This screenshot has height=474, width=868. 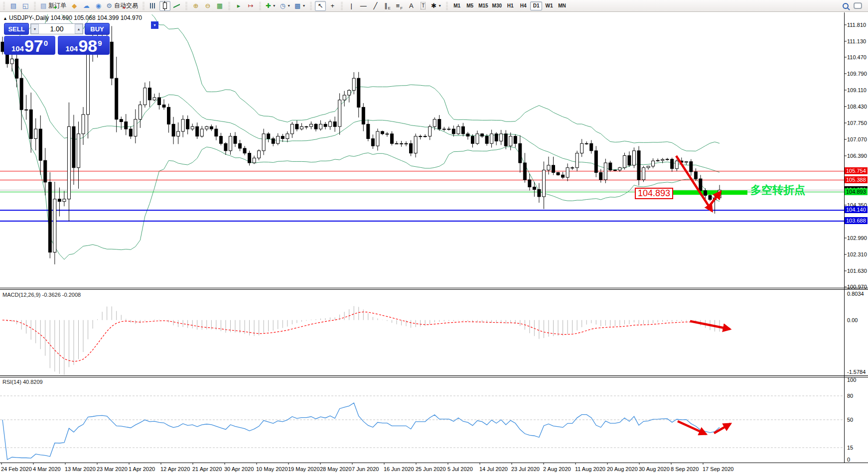 I want to click on price-axis-tick: 106.390, so click(x=857, y=156).